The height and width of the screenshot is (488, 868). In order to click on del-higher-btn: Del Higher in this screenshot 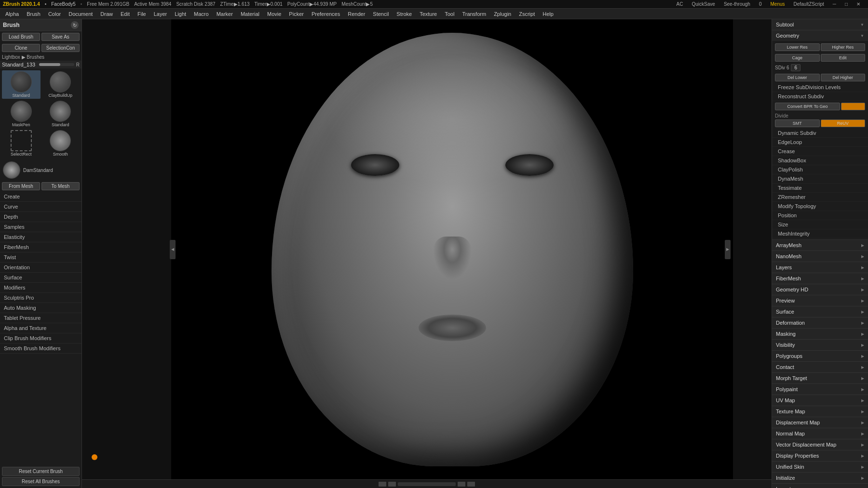, I will do `click(843, 78)`.